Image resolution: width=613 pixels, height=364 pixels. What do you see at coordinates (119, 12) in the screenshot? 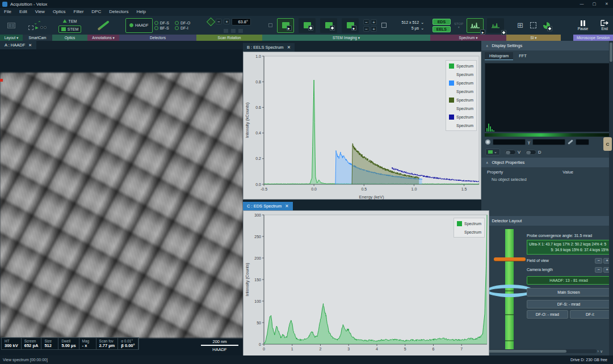
I see `menu-detectors: Detectors` at bounding box center [119, 12].